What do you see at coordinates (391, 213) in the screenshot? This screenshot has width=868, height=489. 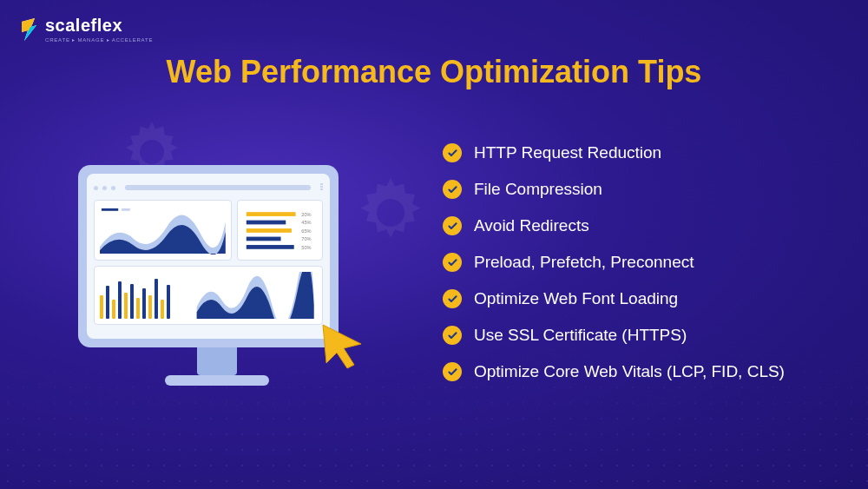 I see `gear-icon` at bounding box center [391, 213].